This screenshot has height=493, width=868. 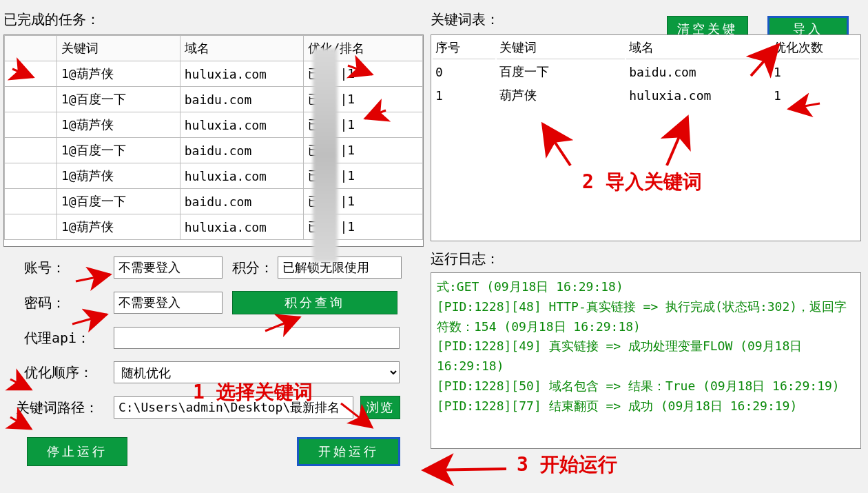 I want to click on start-button: 开始运行, so click(x=349, y=452).